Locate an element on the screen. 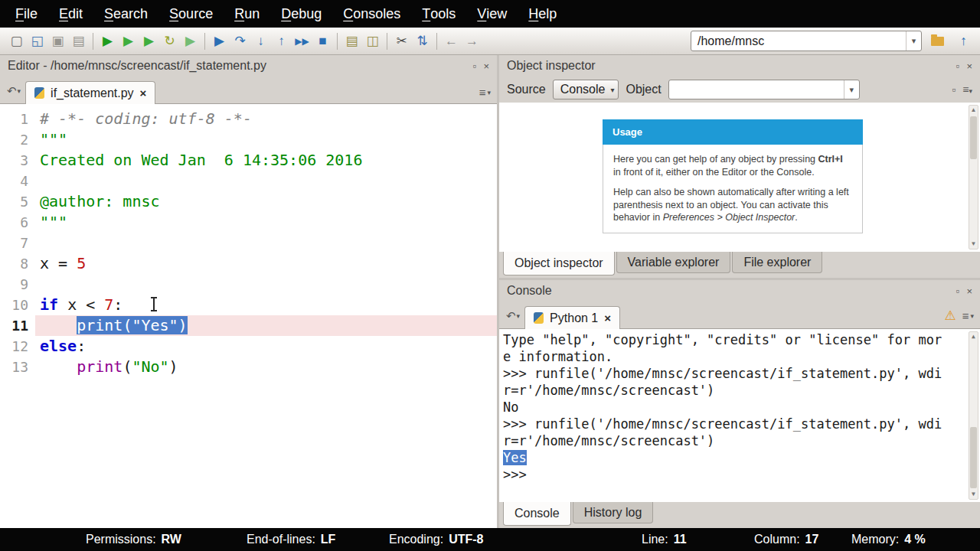  object-combo: ▾ is located at coordinates (764, 90).